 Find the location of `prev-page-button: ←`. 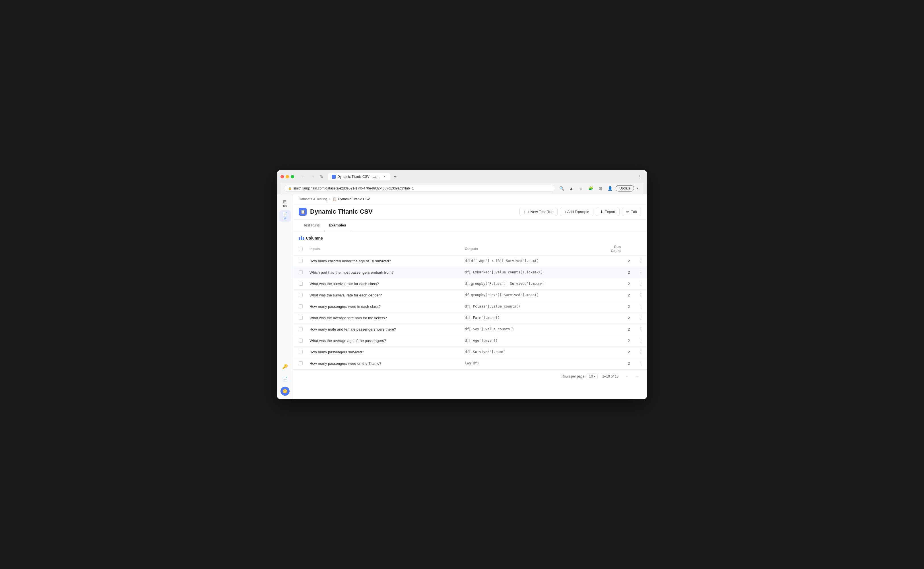

prev-page-button: ← is located at coordinates (627, 376).